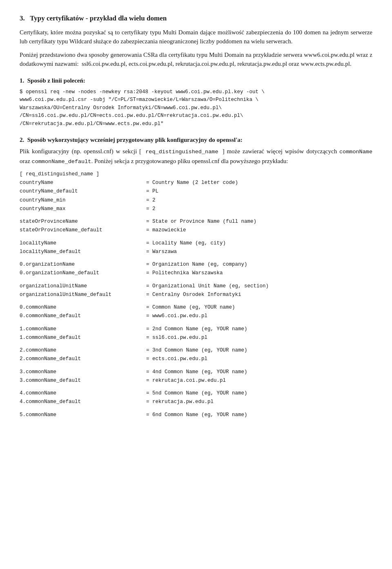  I want to click on config-key-0: countryName, so click(83, 183).